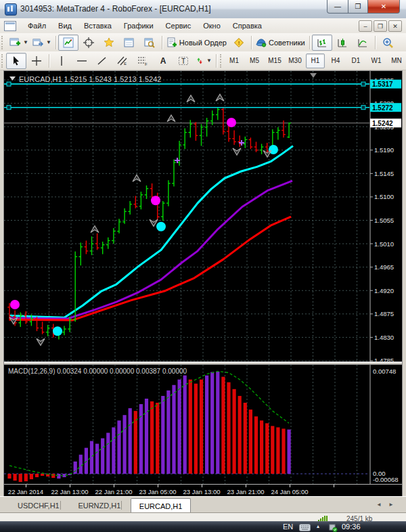 The image size is (406, 532). What do you see at coordinates (109, 43) in the screenshot?
I see `templates-button` at bounding box center [109, 43].